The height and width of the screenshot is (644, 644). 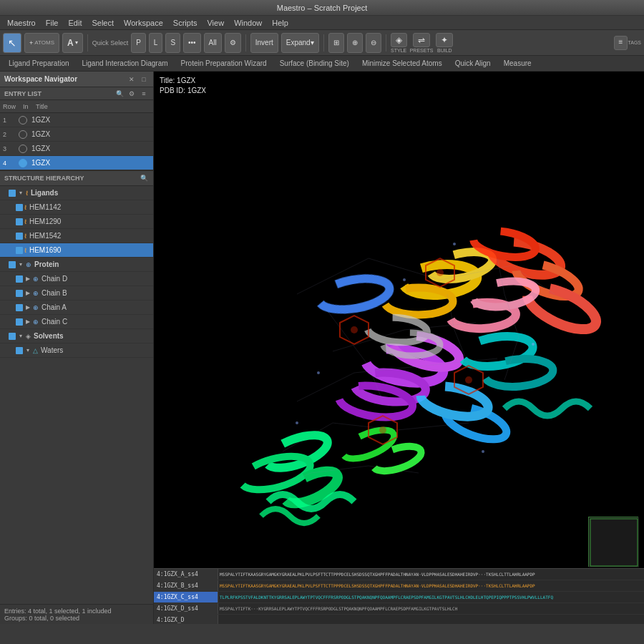 What do you see at coordinates (93, 107) in the screenshot?
I see `col-title-header: Title` at bounding box center [93, 107].